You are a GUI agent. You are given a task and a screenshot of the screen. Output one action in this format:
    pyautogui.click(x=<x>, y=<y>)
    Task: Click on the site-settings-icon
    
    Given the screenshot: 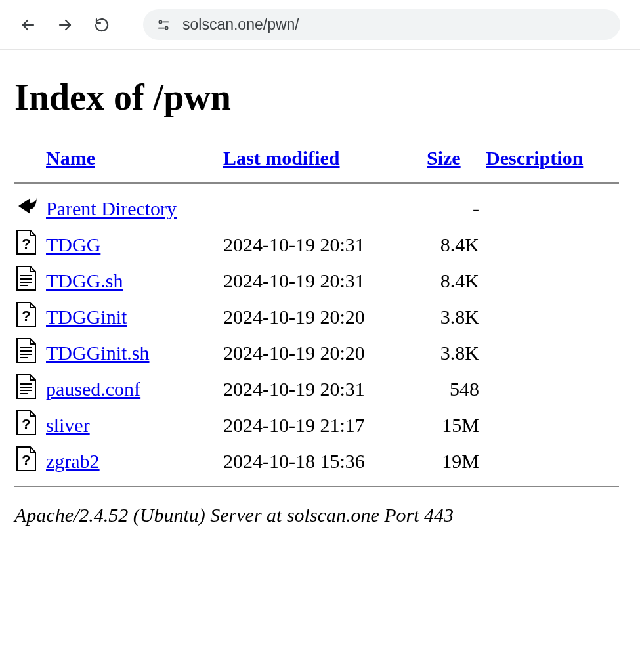 What is the action you would take?
    pyautogui.click(x=163, y=25)
    